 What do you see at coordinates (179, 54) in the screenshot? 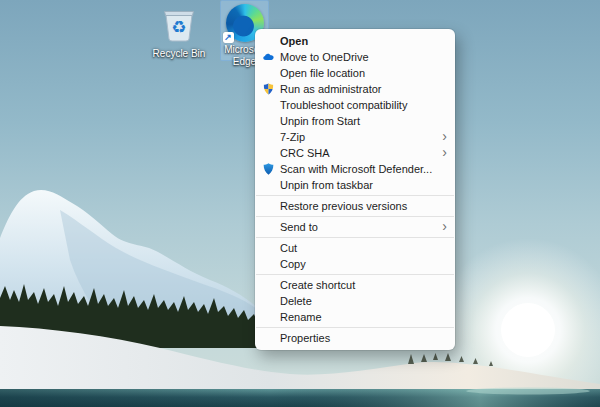
I see `recycle-bin-label: Recycle Bin` at bounding box center [179, 54].